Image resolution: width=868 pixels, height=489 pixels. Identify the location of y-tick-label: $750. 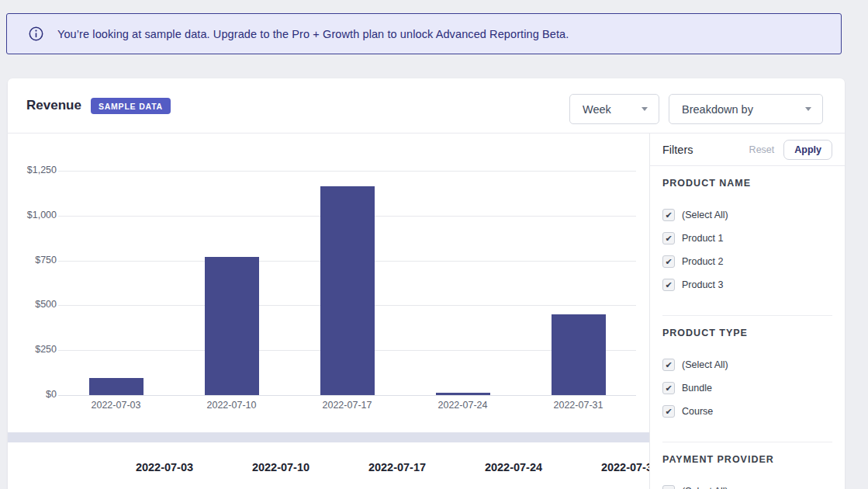
(36, 260).